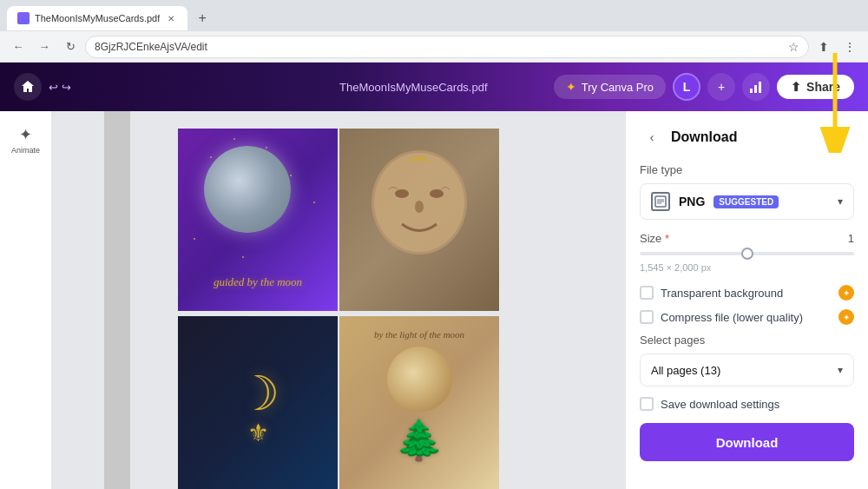 The image size is (868, 489). I want to click on redo-btn: ↪, so click(66, 87).